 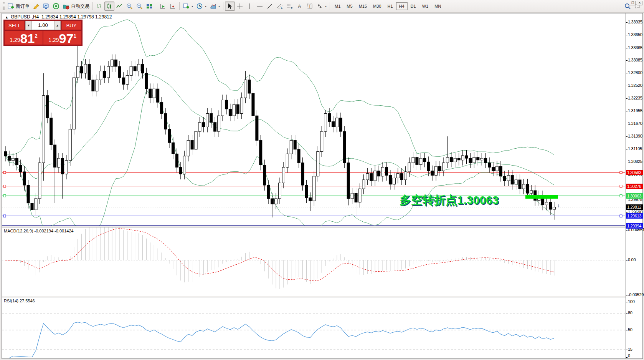 What do you see at coordinates (99, 6) in the screenshot?
I see `bar-chart-icon` at bounding box center [99, 6].